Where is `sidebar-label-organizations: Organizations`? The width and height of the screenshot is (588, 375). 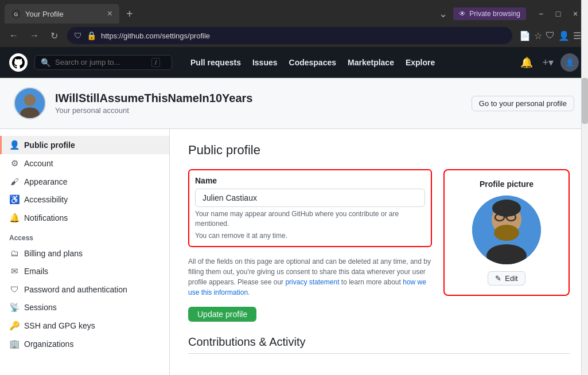
sidebar-label-organizations: Organizations is located at coordinates (49, 344).